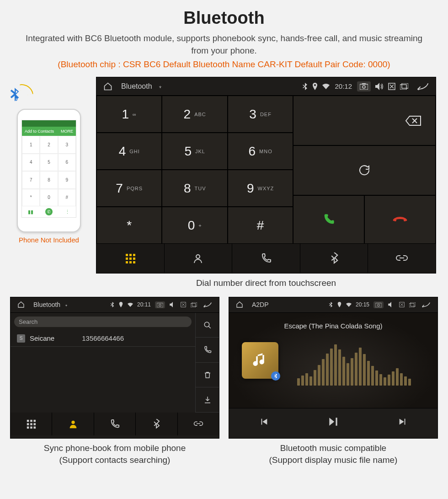 The height and width of the screenshot is (499, 448). Describe the element at coordinates (207, 326) in the screenshot. I see `side-search-icon` at that location.